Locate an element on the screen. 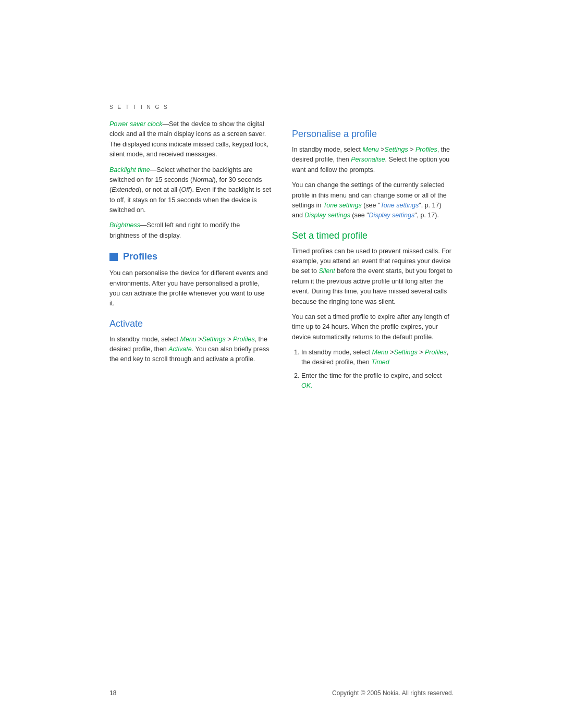 This screenshot has height=728, width=563. footer-copyright: Copyright © 2005 Nokia. All rights reser… is located at coordinates (393, 693).